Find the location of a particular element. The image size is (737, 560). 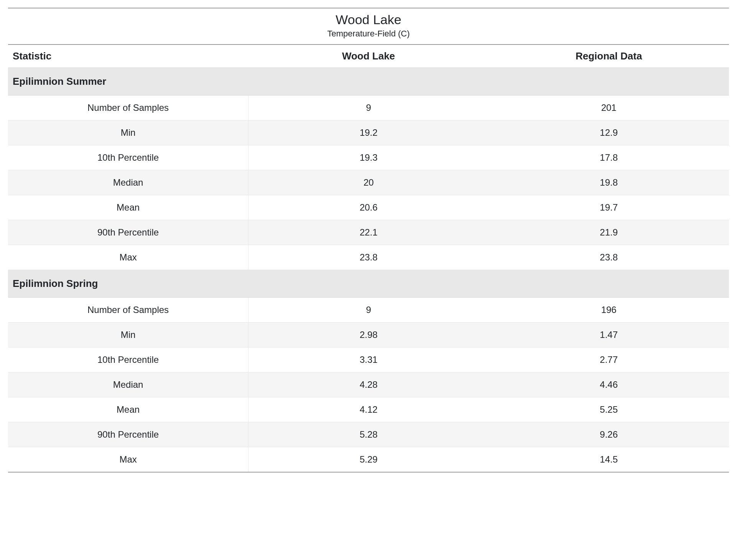

group-header-label: Epilimnion Summer is located at coordinates (368, 82).